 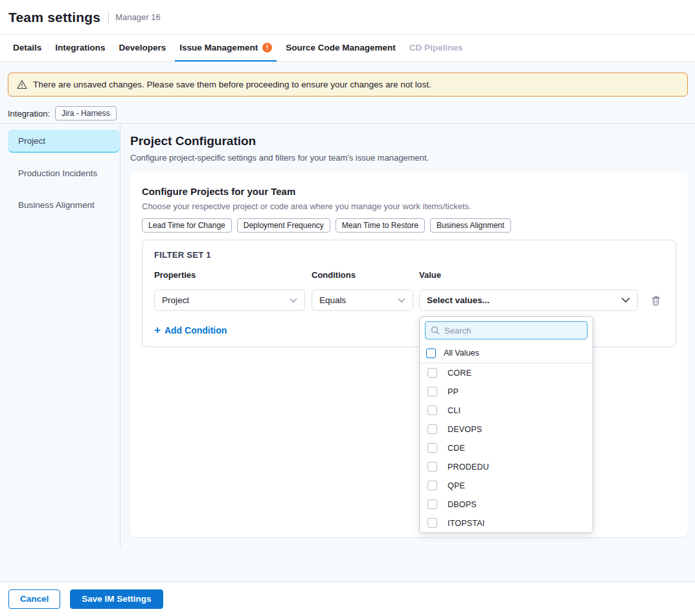 What do you see at coordinates (409, 225) in the screenshot?
I see `metric-chip-row: Lead Time for Change Deployment Frequenc…` at bounding box center [409, 225].